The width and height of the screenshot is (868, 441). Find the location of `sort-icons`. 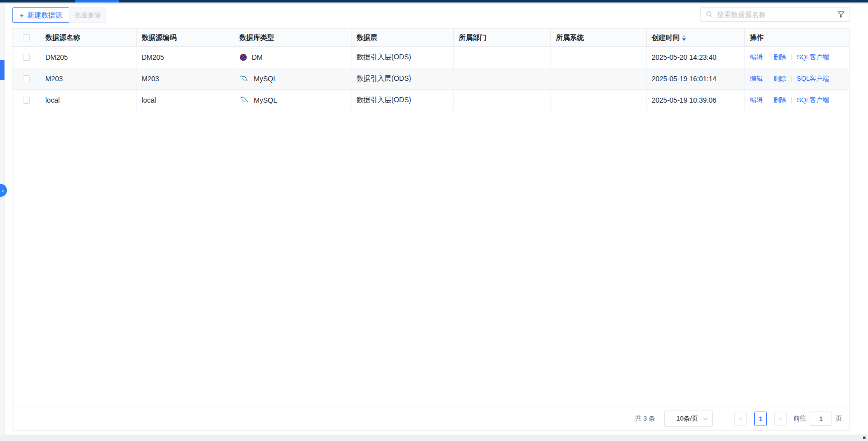

sort-icons is located at coordinates (684, 38).